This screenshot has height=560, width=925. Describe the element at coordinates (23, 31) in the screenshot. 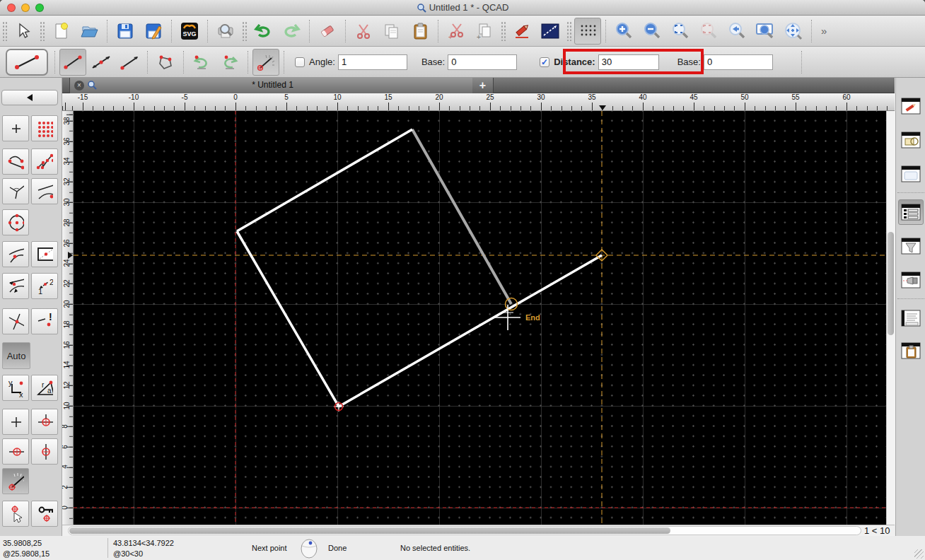

I see `pointer-icon` at that location.